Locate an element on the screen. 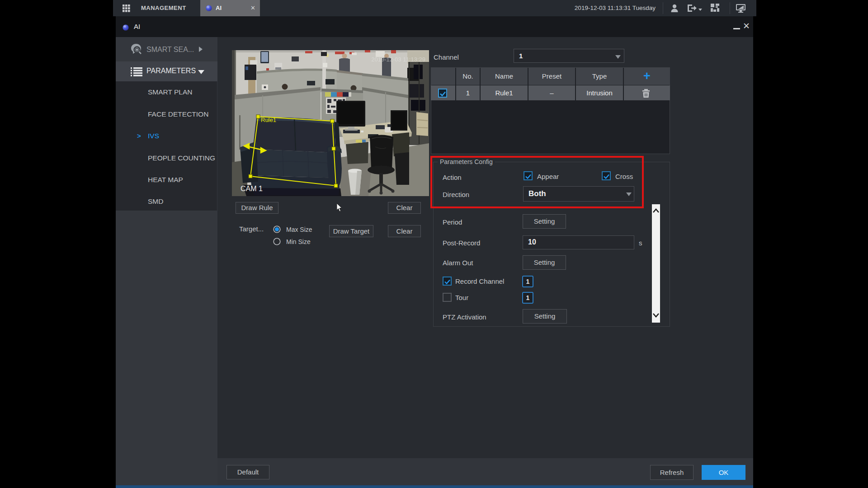 The image size is (868, 488). svg-text: CAM 1 is located at coordinates (251, 189).